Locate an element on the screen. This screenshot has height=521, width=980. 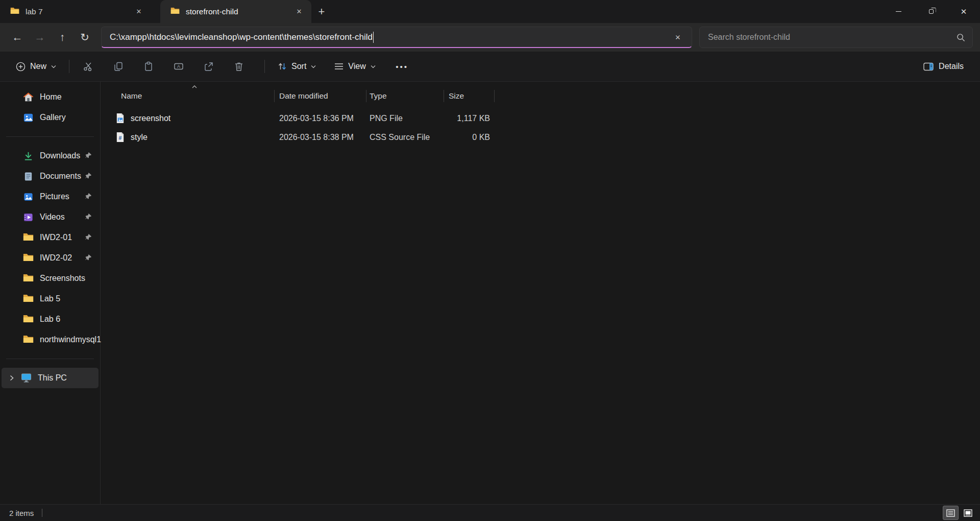
table-row: screenshot 2026-03-15 8:36 PM PNG File 1… is located at coordinates (540, 119).